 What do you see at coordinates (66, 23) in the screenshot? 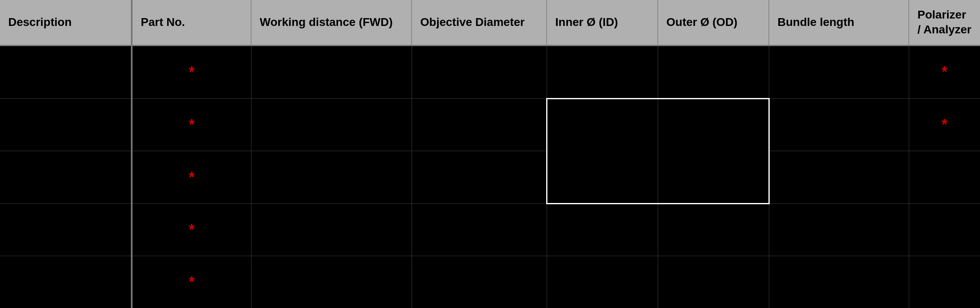
I see `header-description: Description` at bounding box center [66, 23].